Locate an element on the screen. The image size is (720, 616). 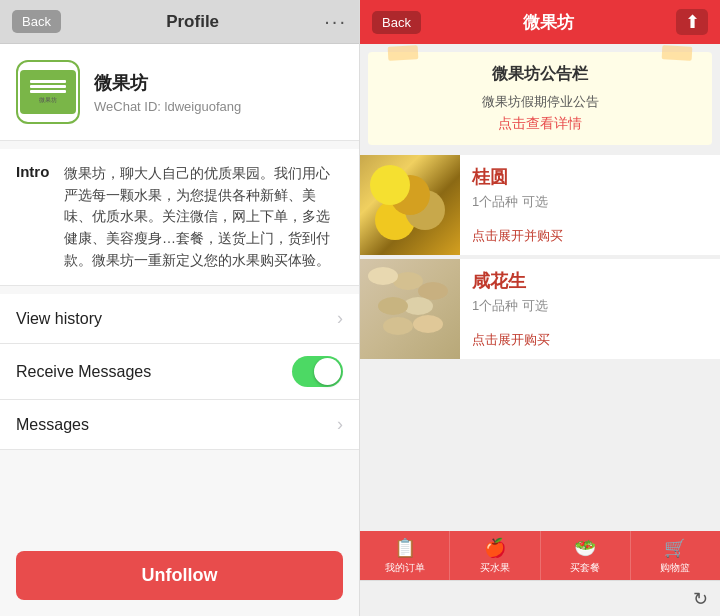
product-name-peanut: 咸花生 is located at coordinates (590, 281).